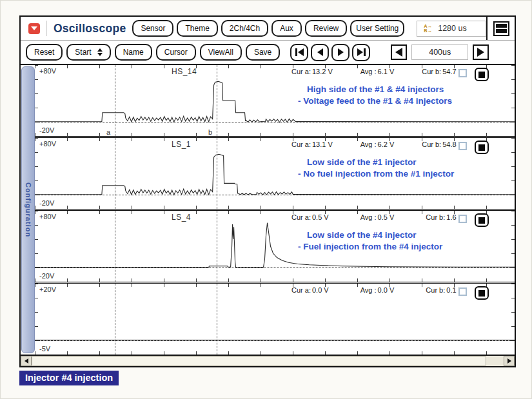 This screenshot has width=532, height=399. I want to click on toolbar-second: Reset Start Name Cursor ViewAll Save 400…, so click(268, 52).